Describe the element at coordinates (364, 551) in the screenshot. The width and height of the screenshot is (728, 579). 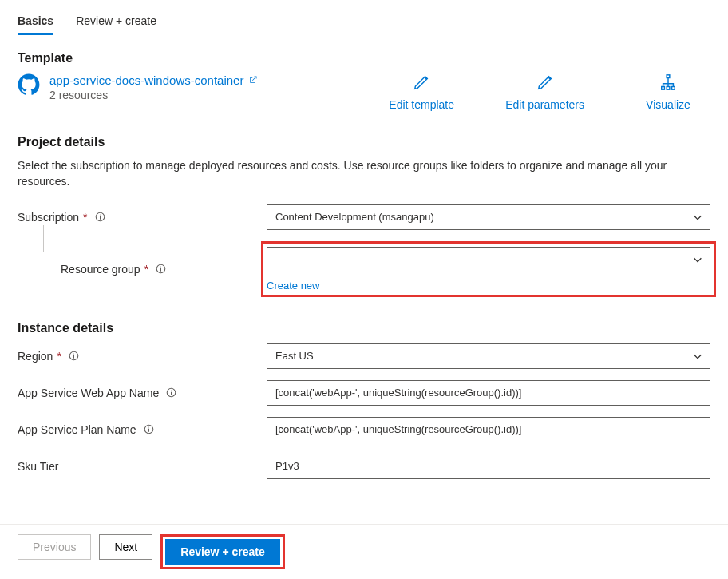
I see `footer: Previous Next Review + create` at that location.